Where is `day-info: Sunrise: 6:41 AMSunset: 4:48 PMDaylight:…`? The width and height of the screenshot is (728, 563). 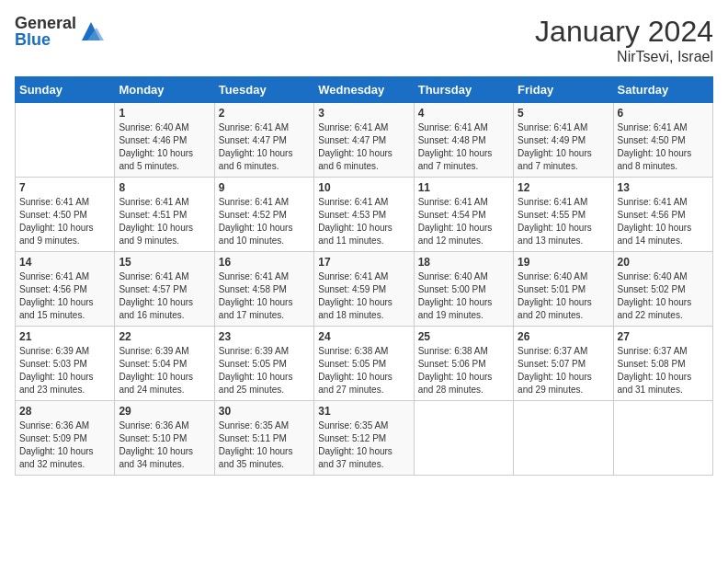 day-info: Sunrise: 6:41 AMSunset: 4:48 PMDaylight:… is located at coordinates (463, 147).